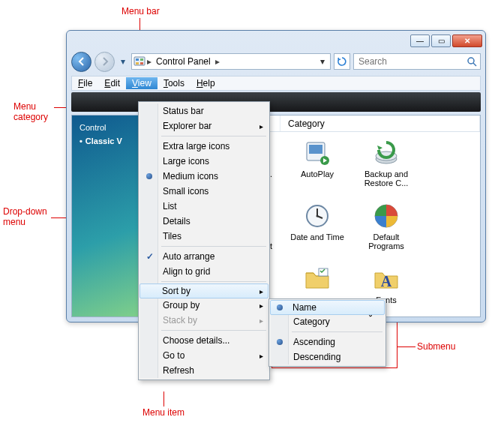  Describe the element at coordinates (106, 141) in the screenshot. I see `sidebar-item-classic-view: Classic V` at that location.